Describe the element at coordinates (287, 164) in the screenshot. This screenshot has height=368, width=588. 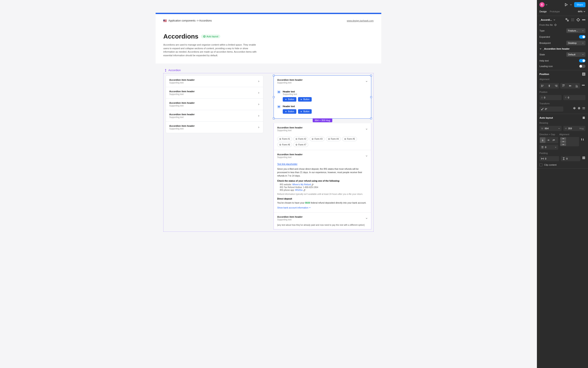
I see `text-link-placeholder: Text link placeholder` at that location.